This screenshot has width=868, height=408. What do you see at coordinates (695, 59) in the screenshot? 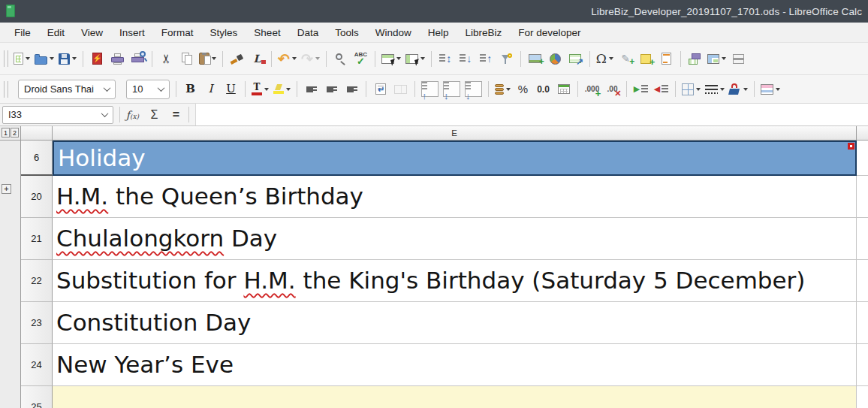
I see `print-area-button` at bounding box center [695, 59].